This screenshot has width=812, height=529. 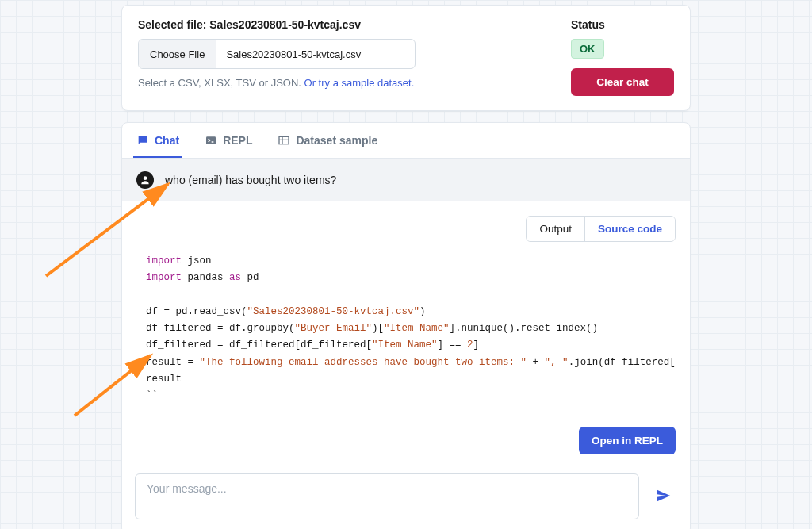 I want to click on status-heading: Status, so click(x=588, y=25).